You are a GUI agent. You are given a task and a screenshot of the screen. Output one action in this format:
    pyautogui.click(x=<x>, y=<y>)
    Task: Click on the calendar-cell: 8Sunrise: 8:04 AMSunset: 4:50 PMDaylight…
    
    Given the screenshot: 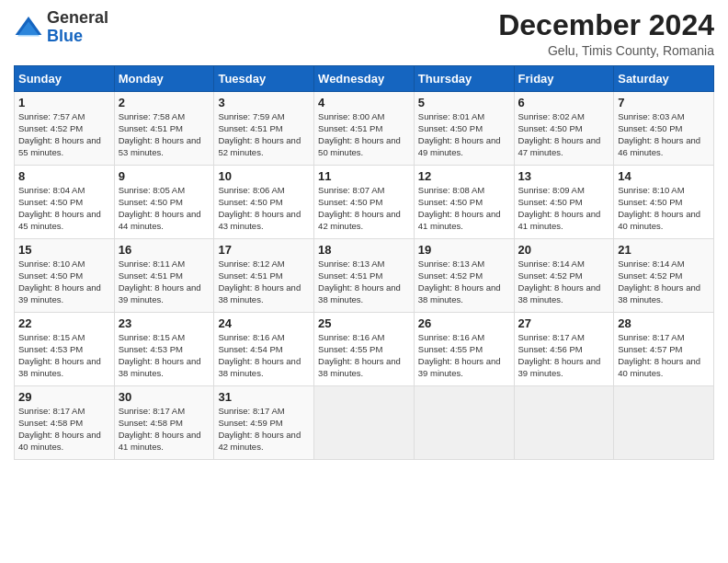 What is the action you would take?
    pyautogui.click(x=64, y=202)
    